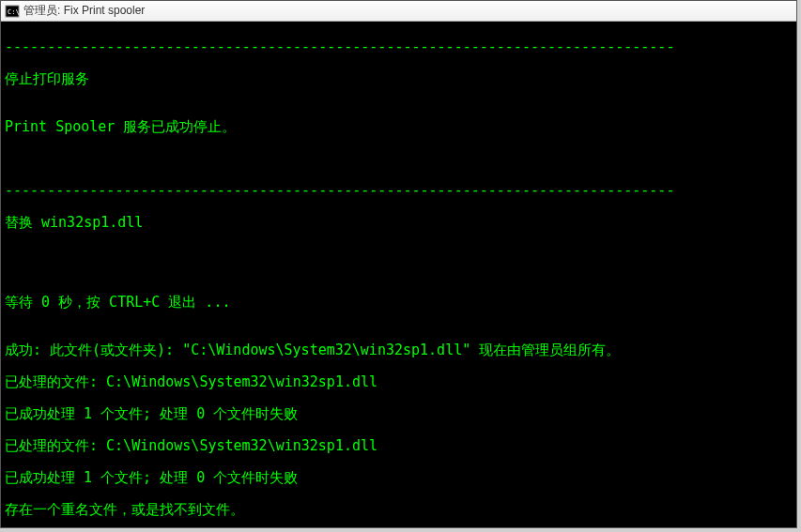 The width and height of the screenshot is (801, 532). Describe the element at coordinates (398, 11) in the screenshot. I see `titlebar: C:\ 管理员: Fix Print spooler` at that location.